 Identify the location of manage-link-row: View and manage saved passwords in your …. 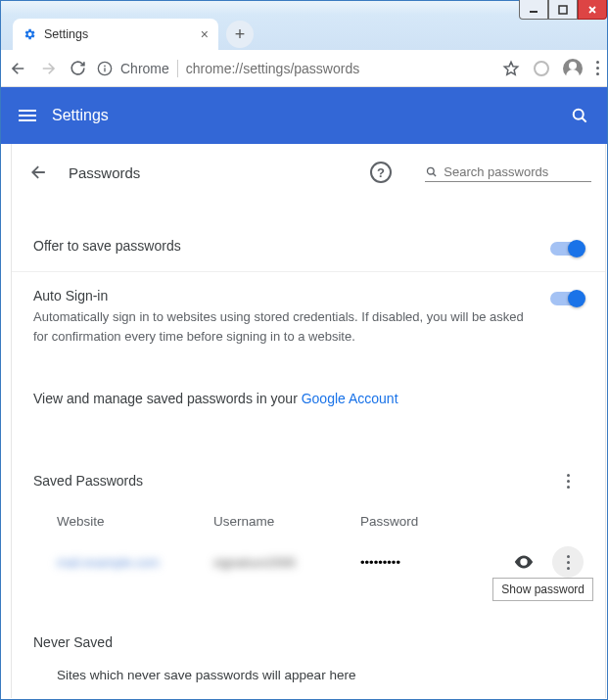
(308, 392).